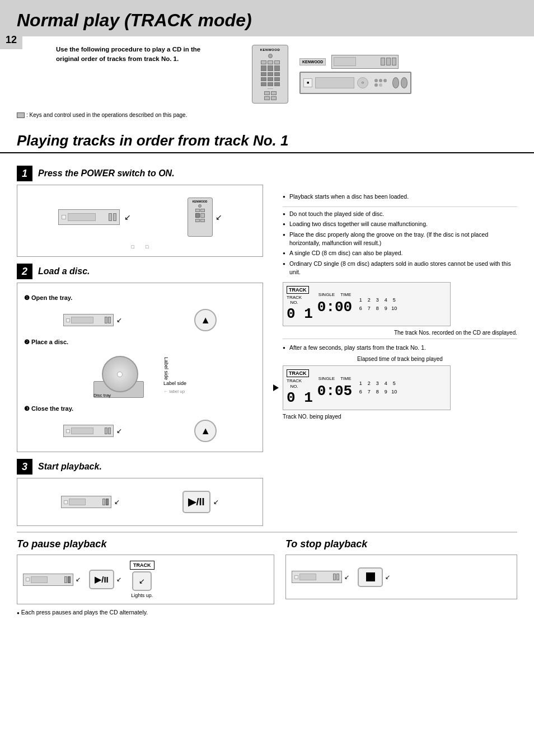 The width and height of the screenshot is (534, 756). I want to click on keys-note: : Keys and control used in the operation…, so click(267, 118).